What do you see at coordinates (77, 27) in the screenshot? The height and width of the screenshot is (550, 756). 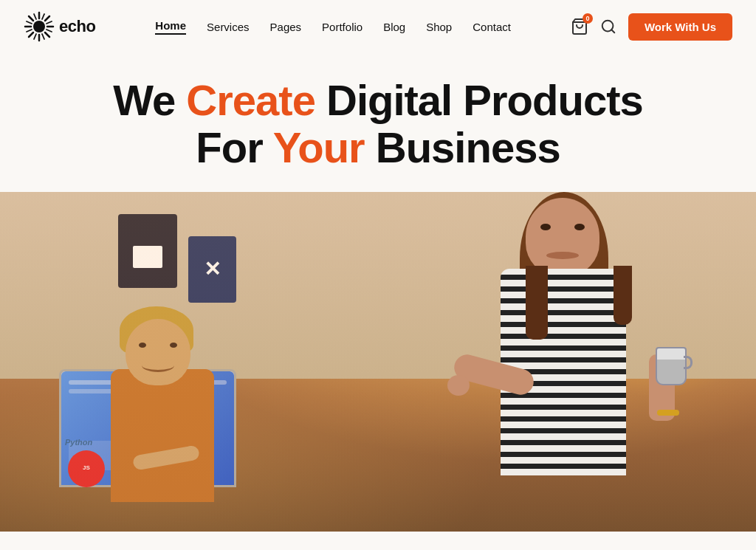 I see `logo-text: echo` at bounding box center [77, 27].